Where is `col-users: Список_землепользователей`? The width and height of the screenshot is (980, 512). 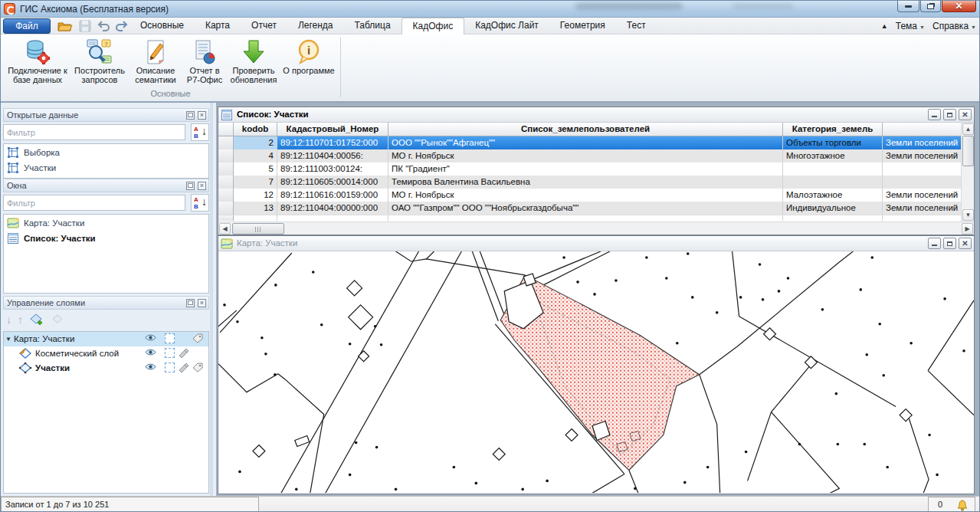
col-users: Список_землепользователей is located at coordinates (585, 130).